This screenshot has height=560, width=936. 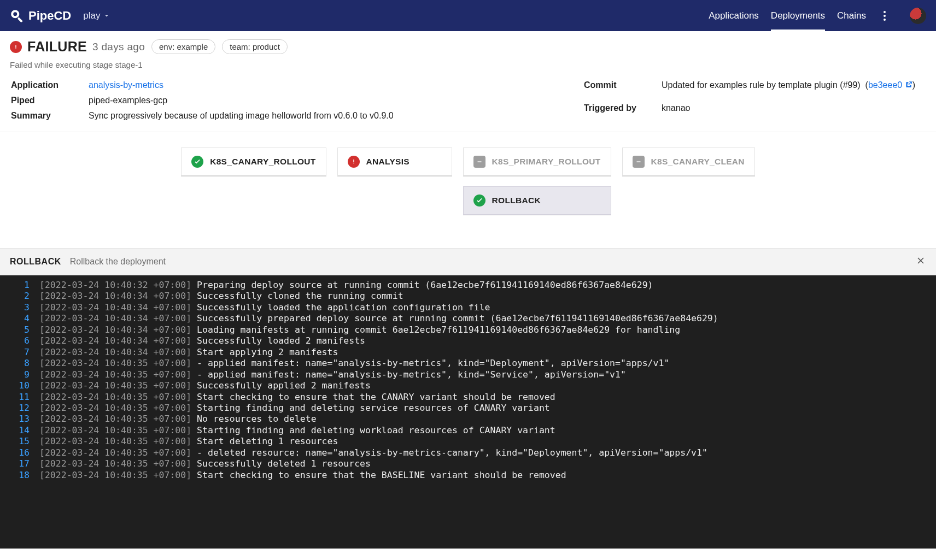 I want to click on log-line-number: 4, so click(x=20, y=319).